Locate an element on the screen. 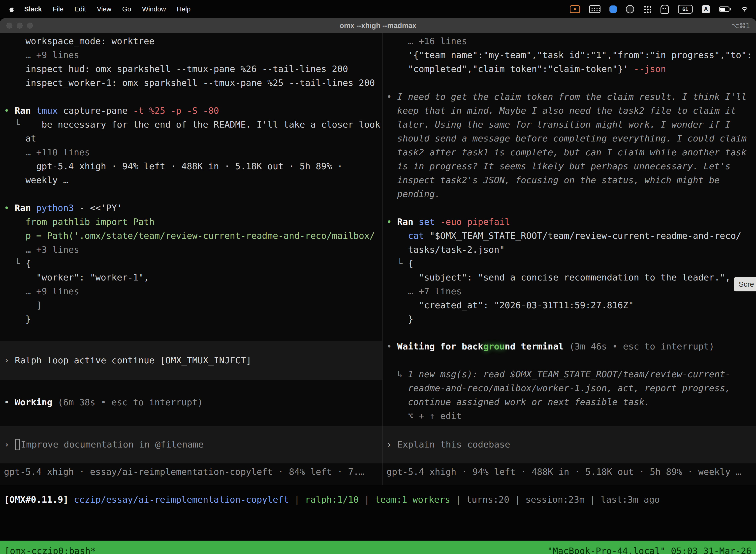  text-segment: … +110 lines is located at coordinates (47, 152).